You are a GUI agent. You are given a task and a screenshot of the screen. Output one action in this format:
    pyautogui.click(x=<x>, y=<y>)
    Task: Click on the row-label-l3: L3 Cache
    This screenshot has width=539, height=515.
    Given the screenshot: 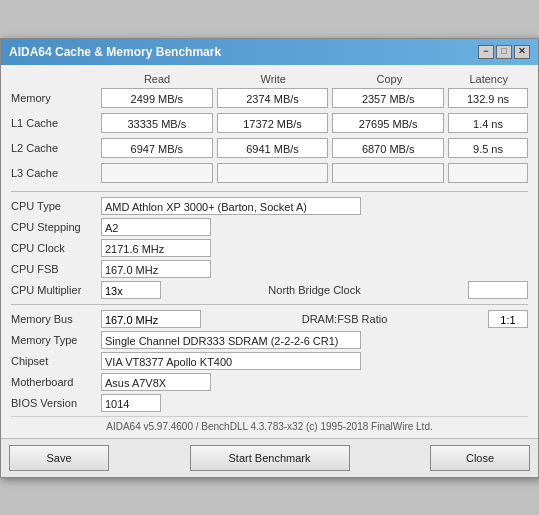 What is the action you would take?
    pyautogui.click(x=56, y=173)
    